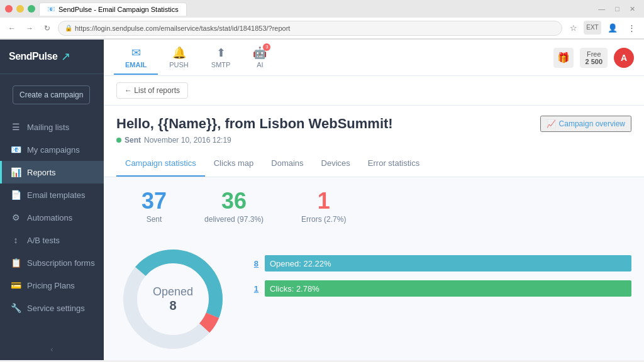 The height and width of the screenshot is (362, 644). What do you see at coordinates (43, 240) in the screenshot?
I see `sidebar-item-label: A/B tests` at bounding box center [43, 240].